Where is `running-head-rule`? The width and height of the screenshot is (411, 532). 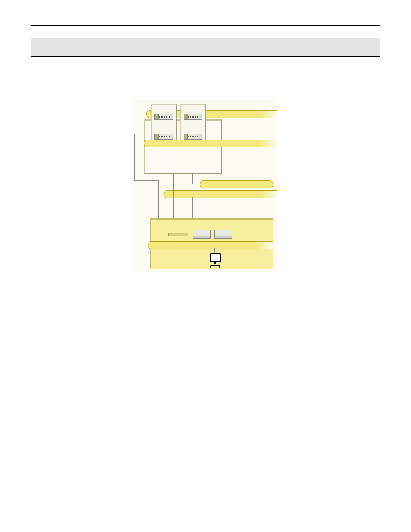 running-head-rule is located at coordinates (206, 21).